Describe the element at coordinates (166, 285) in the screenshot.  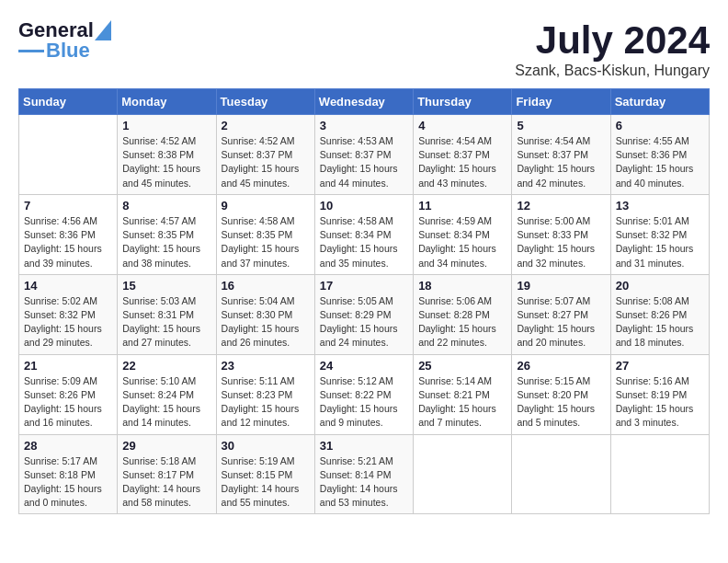
I see `day-number: 15` at that location.